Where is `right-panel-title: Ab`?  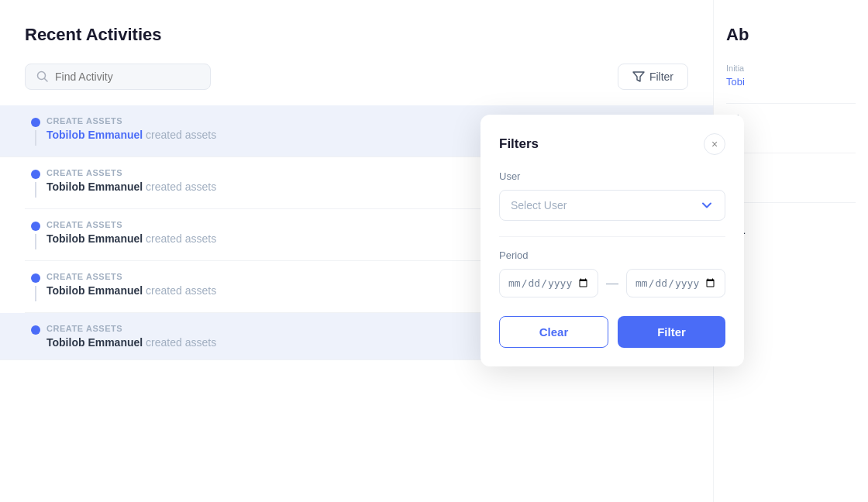 right-panel-title: Ab is located at coordinates (790, 35).